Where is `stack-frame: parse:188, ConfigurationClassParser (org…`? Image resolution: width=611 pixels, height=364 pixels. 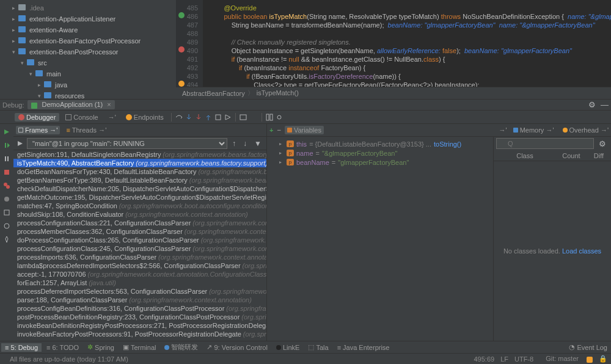 stack-frame: parse:188, ConfigurationClassParser (org… is located at coordinates (140, 300).